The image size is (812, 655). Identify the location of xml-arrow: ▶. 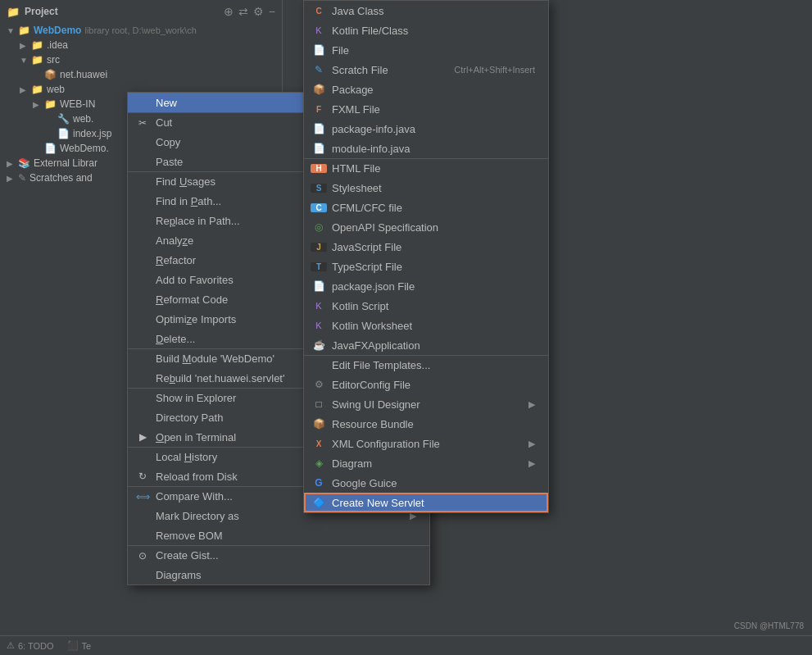
(532, 444).